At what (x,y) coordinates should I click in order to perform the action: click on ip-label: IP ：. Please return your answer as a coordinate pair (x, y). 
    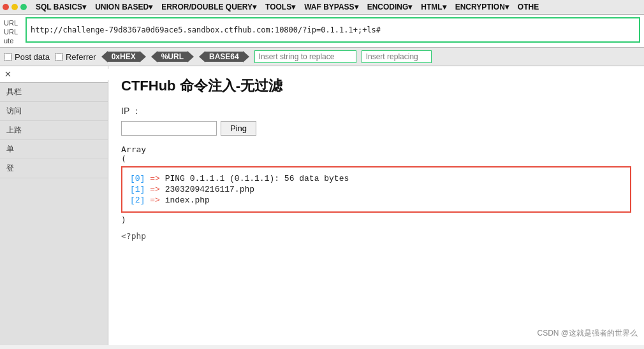
    Looking at the image, I should click on (376, 111).